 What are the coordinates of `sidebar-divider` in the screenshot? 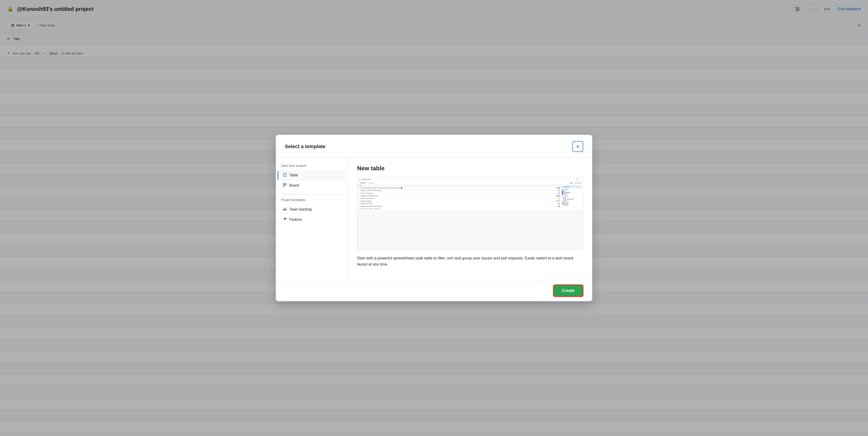 It's located at (312, 194).